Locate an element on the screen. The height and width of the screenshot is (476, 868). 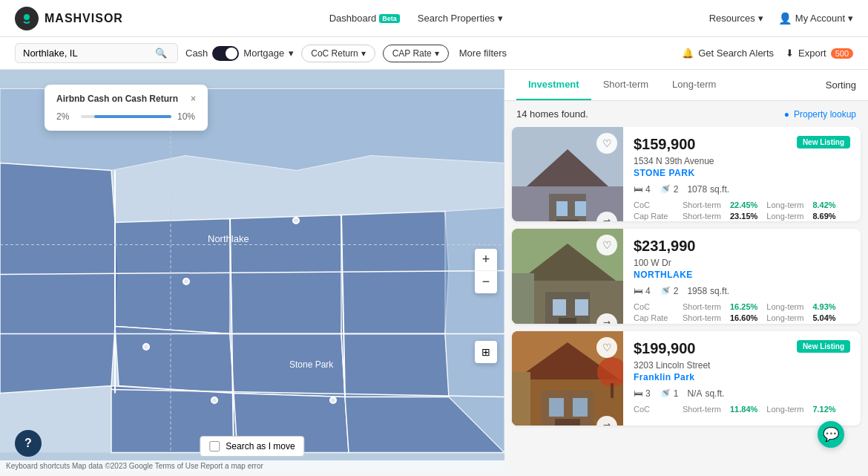
heart-icon-3: ♡ is located at coordinates (607, 348).